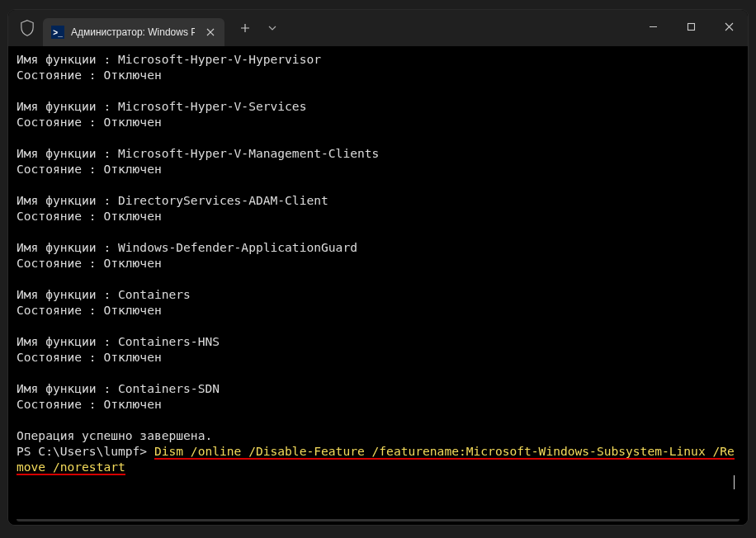 The width and height of the screenshot is (756, 538). Describe the element at coordinates (245, 28) in the screenshot. I see `plus-icon` at that location.